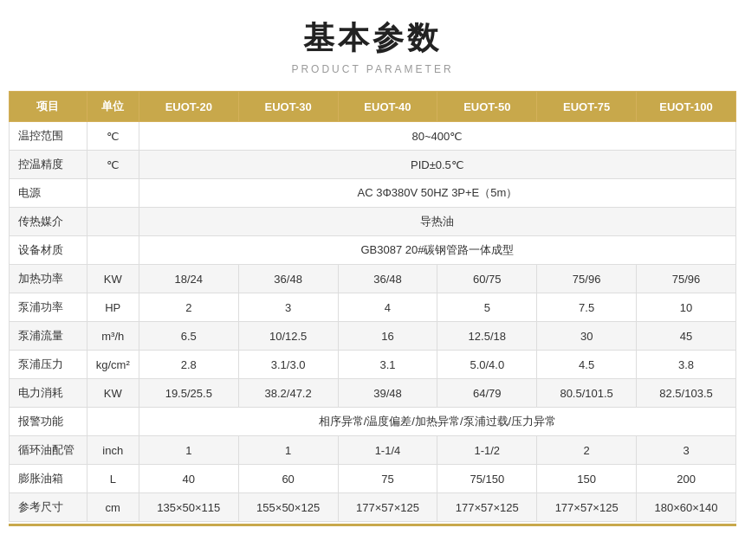 This screenshot has height=560, width=745. Describe the element at coordinates (587, 279) in the screenshot. I see `cell-val-5-4: 75/96` at that location.